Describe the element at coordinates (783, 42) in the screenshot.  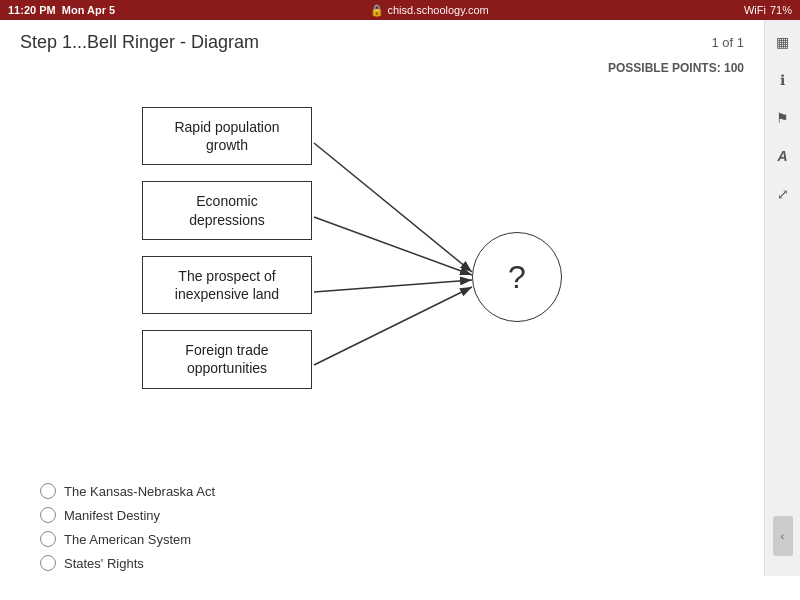
I see `calendar-icon: ▦` at that location.